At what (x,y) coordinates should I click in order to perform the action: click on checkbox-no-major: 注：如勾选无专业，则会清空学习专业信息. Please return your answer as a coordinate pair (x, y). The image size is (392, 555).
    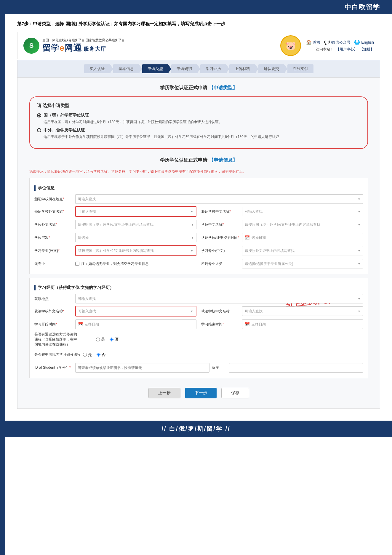
    Looking at the image, I should click on (112, 264).